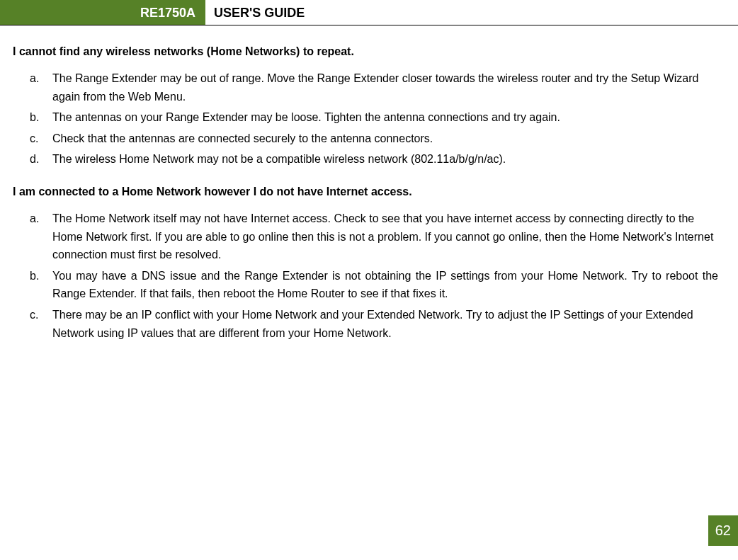 The height and width of the screenshot is (560, 738). Describe the element at coordinates (385, 236) in the screenshot. I see `list-text: The Home Network itself may not have Int…` at that location.